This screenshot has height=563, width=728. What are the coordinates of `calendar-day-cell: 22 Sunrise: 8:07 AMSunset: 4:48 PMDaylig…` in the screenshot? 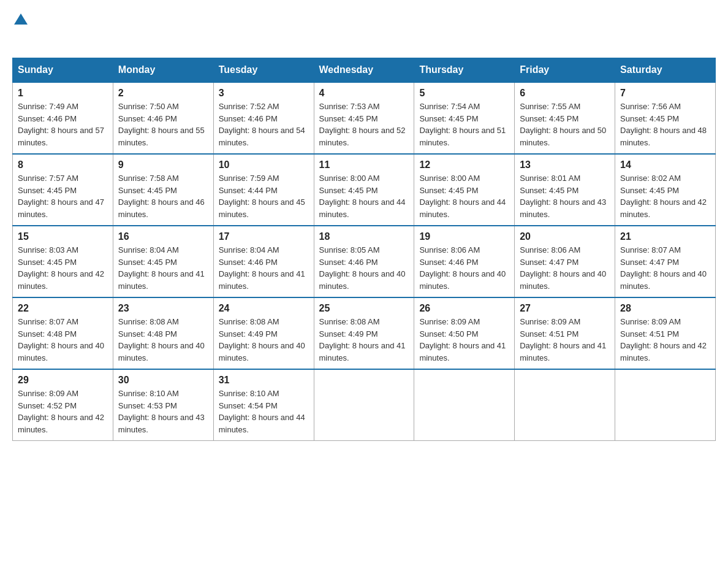 It's located at (63, 334).